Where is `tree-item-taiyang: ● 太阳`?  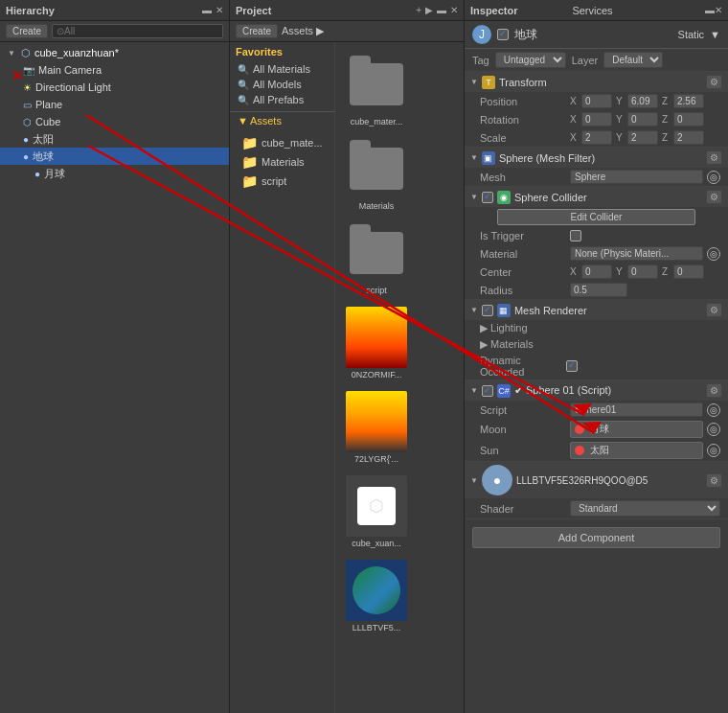
tree-item-taiyang: ● 太阳 is located at coordinates (115, 139).